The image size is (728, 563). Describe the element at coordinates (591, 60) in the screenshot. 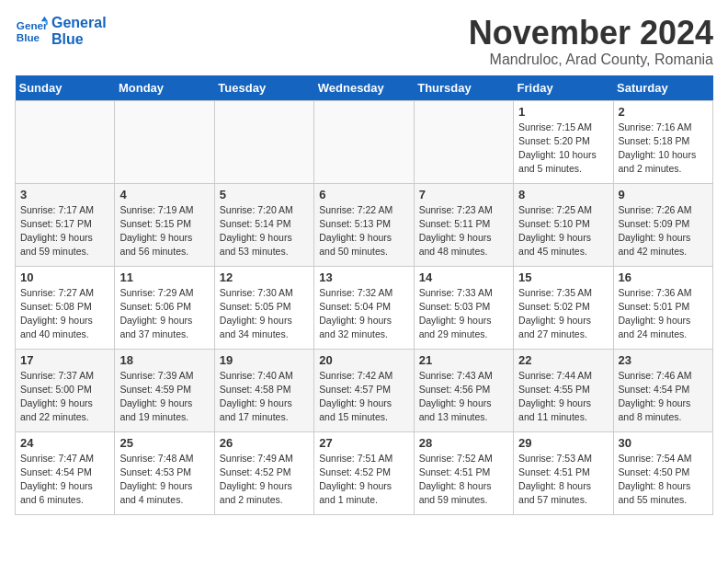

I see `location: Mandruloc, Arad County, Romania` at that location.